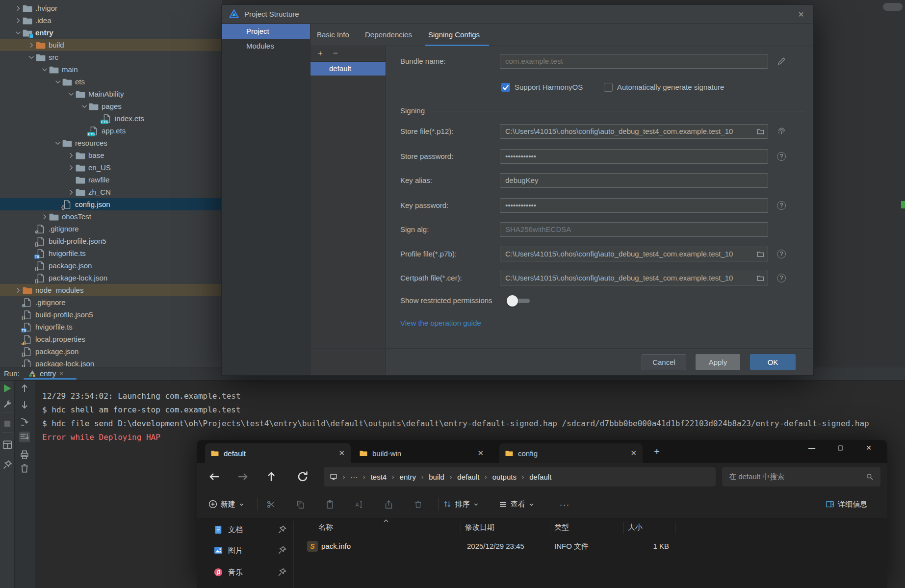  I want to click on trash-button, so click(25, 468).